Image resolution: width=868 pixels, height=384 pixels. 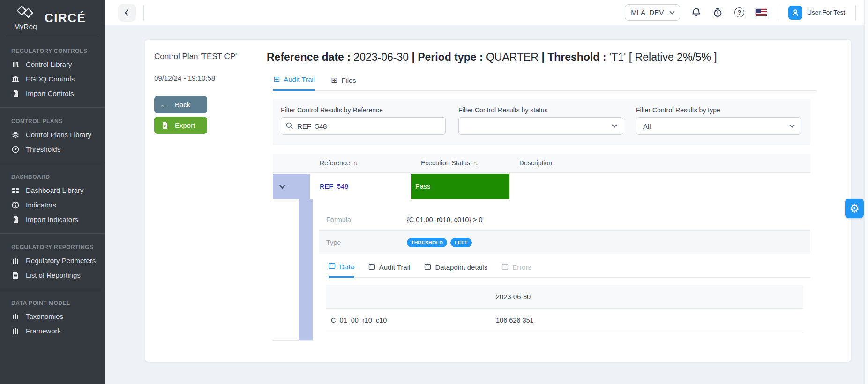 I want to click on section-heading: CONTROL PLANS, so click(x=52, y=123).